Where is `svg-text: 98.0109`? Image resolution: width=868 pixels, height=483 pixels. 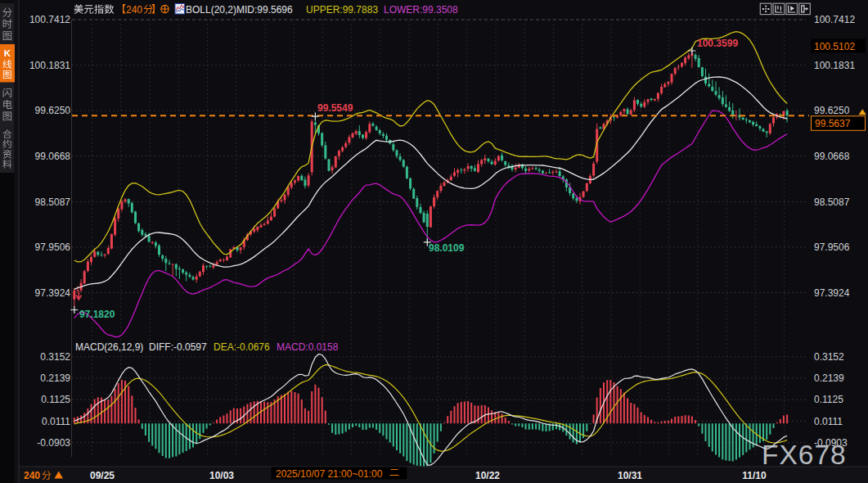 svg-text: 98.0109 is located at coordinates (447, 248).